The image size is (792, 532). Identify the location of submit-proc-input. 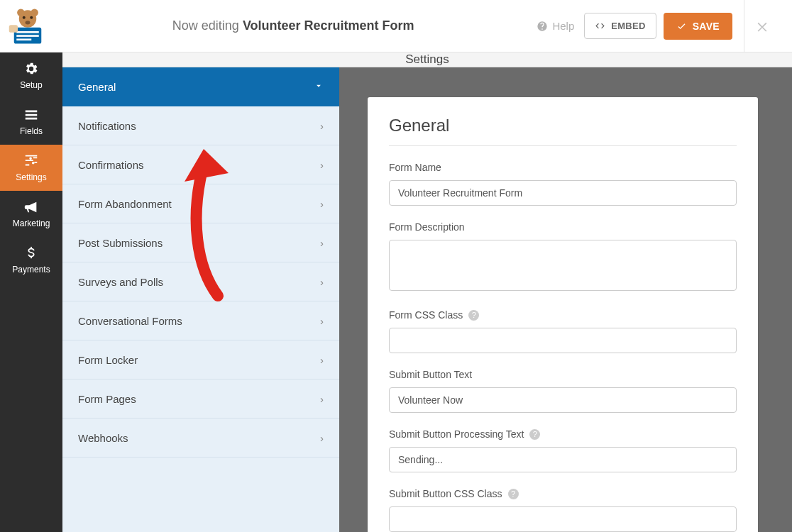
(563, 460).